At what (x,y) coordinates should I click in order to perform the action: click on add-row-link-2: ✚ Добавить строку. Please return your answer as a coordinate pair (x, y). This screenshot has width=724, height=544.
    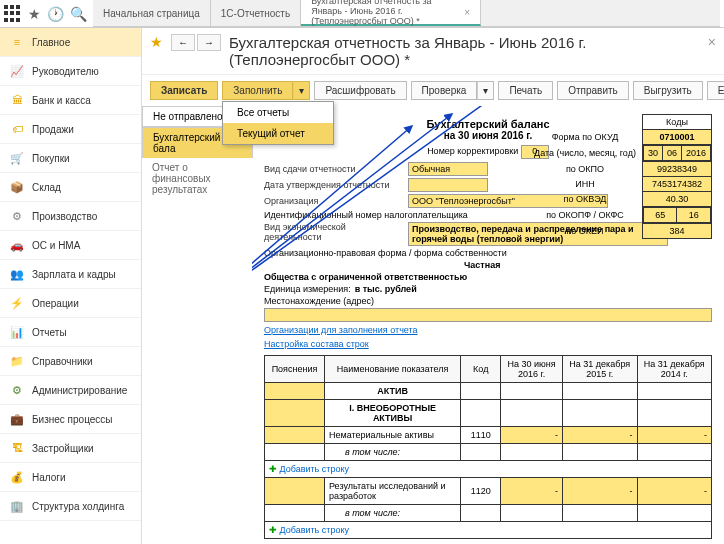
    Looking at the image, I should click on (488, 530).